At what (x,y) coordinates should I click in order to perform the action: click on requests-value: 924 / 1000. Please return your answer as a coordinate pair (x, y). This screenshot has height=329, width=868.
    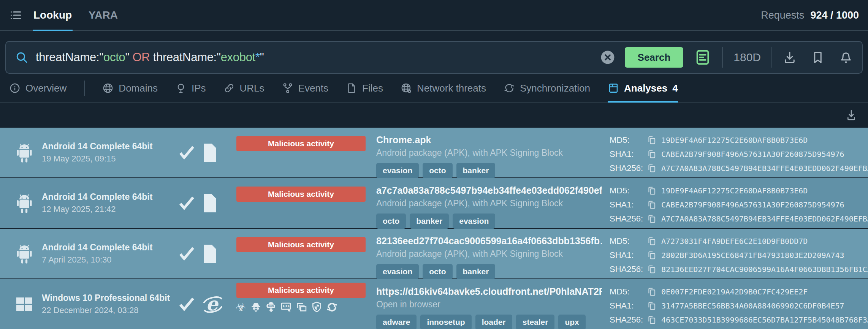
    Looking at the image, I should click on (835, 15).